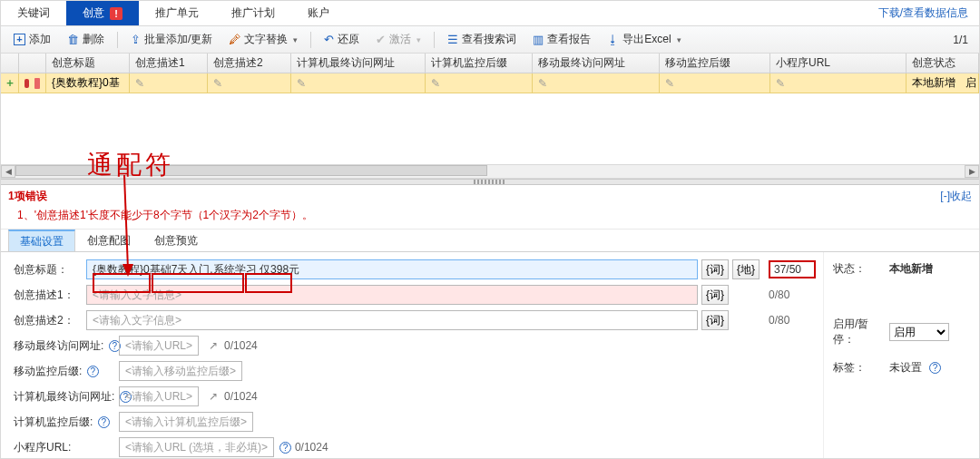 Image resolution: width=980 pixels, height=459 pixels. I want to click on label-desc2: 创意描述2：, so click(50, 321).